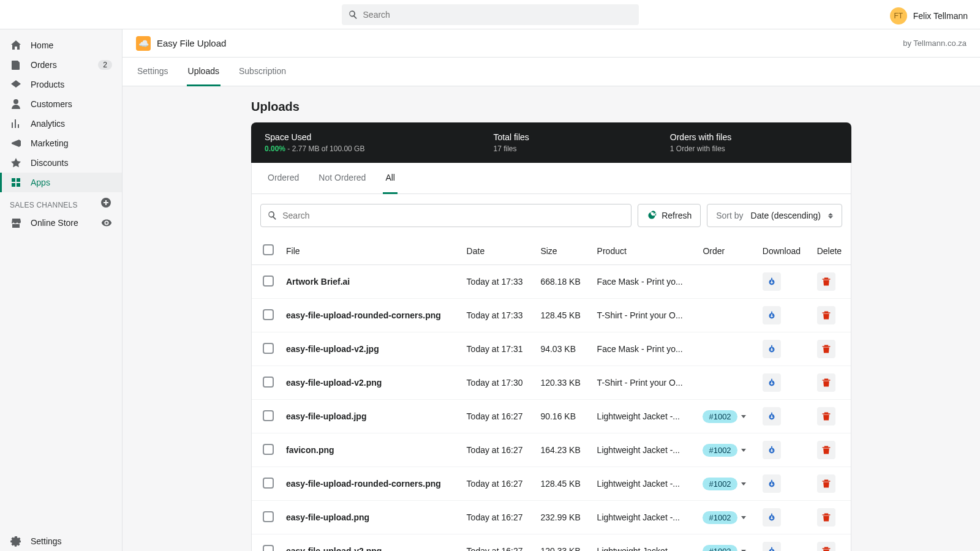 Image resolution: width=980 pixels, height=551 pixels. I want to click on sidebar-item-orders: Orders2, so click(61, 65).